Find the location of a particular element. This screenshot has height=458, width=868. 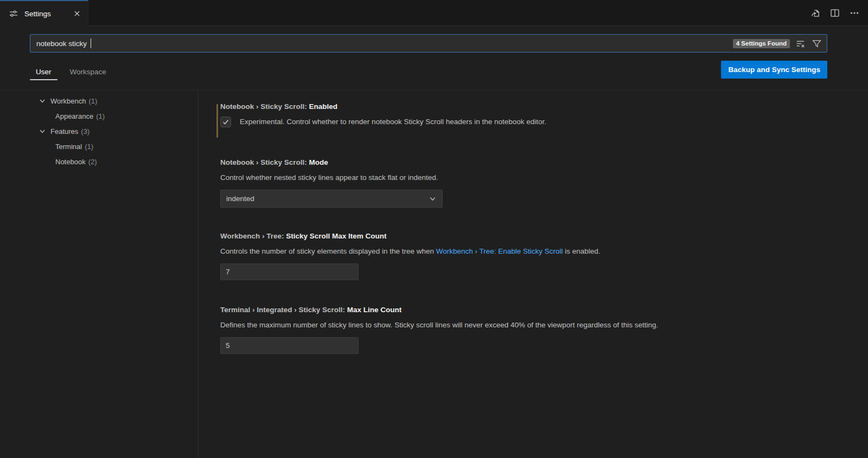

toc-item-features: Features (3) is located at coordinates (99, 131).